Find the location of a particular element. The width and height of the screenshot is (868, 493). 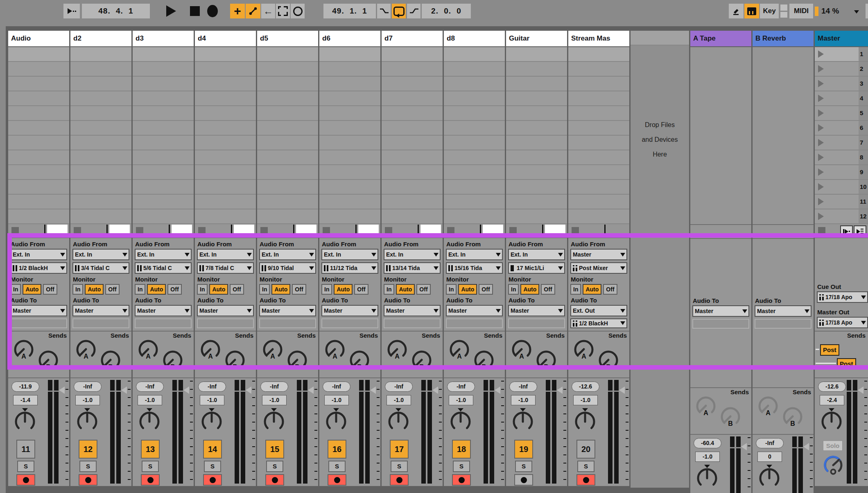

arm-record-button is located at coordinates (586, 480).